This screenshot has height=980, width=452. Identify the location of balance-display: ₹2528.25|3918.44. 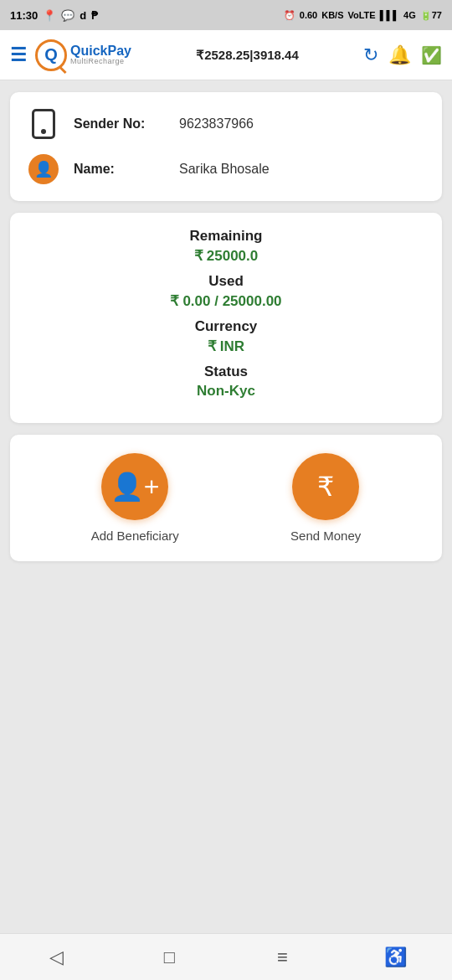
(248, 55).